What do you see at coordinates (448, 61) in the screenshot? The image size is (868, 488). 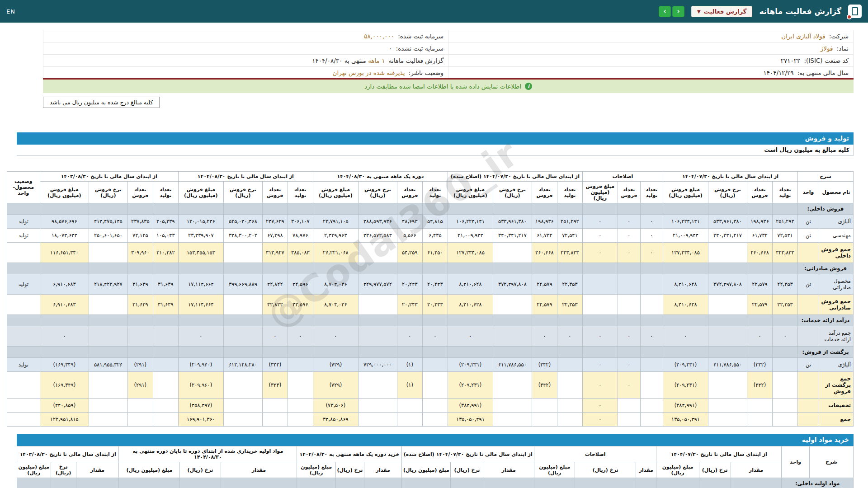 I see `info-row: کد صنعت (ISIC): ۲۷۱۰۲۲ گزارش فعالیت ماها…` at bounding box center [448, 61].